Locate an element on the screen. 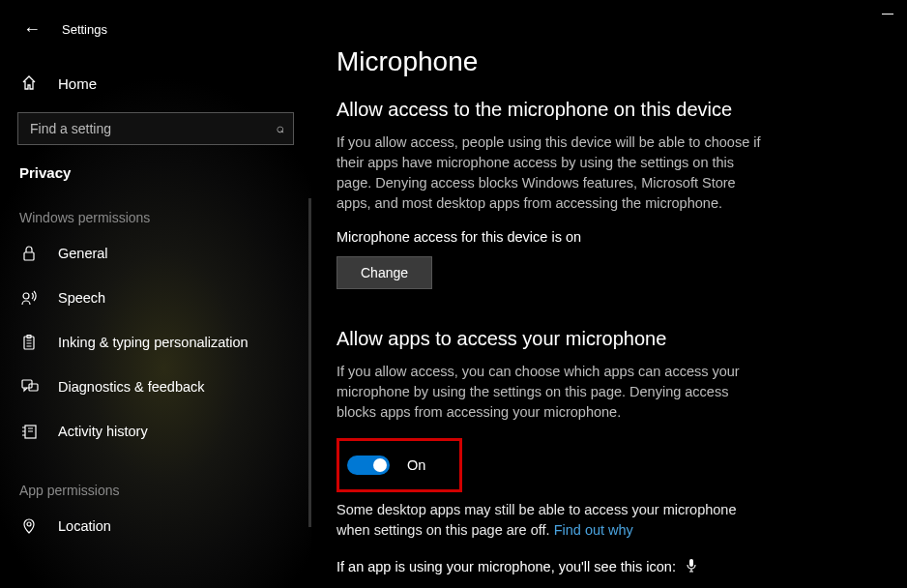 The height and width of the screenshot is (588, 907). section-app-permissions: App permissions is located at coordinates (165, 490).